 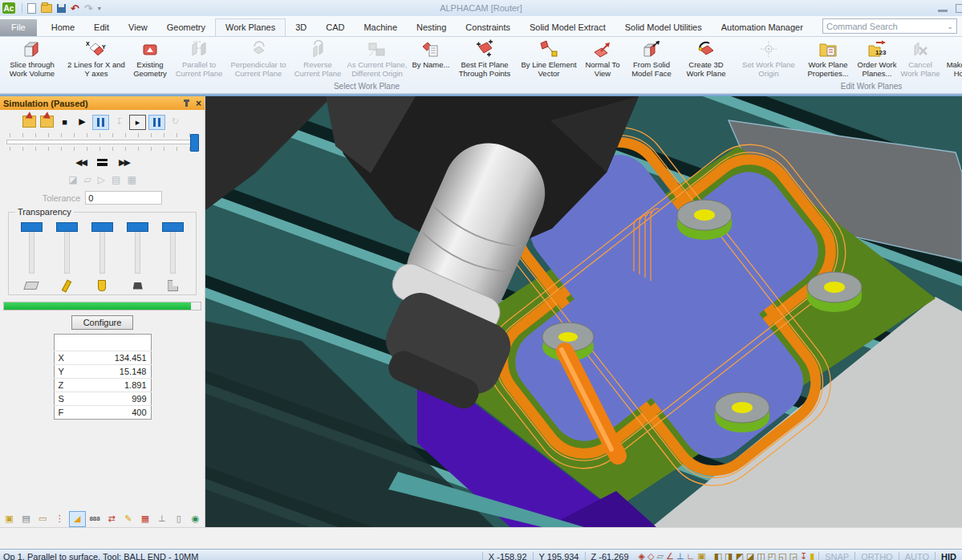 I want to click on record-avi-icon: ◪, so click(x=72, y=180).